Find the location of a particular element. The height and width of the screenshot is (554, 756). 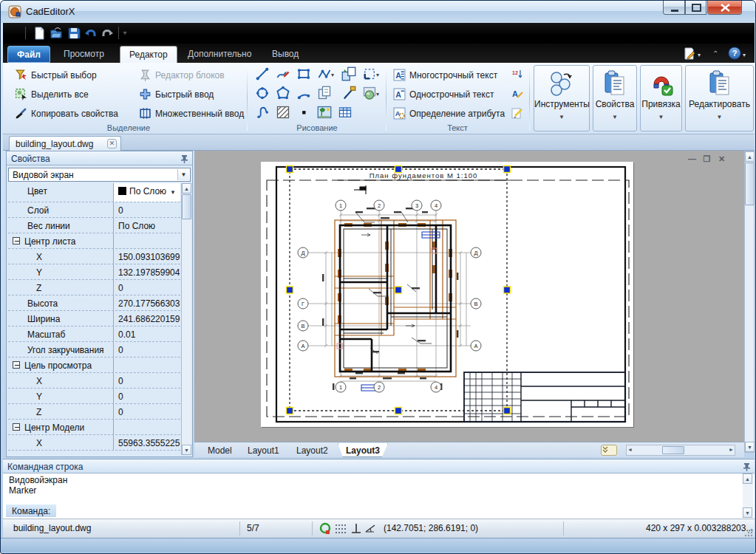

boundary-caret-icon: ▾ is located at coordinates (378, 75).